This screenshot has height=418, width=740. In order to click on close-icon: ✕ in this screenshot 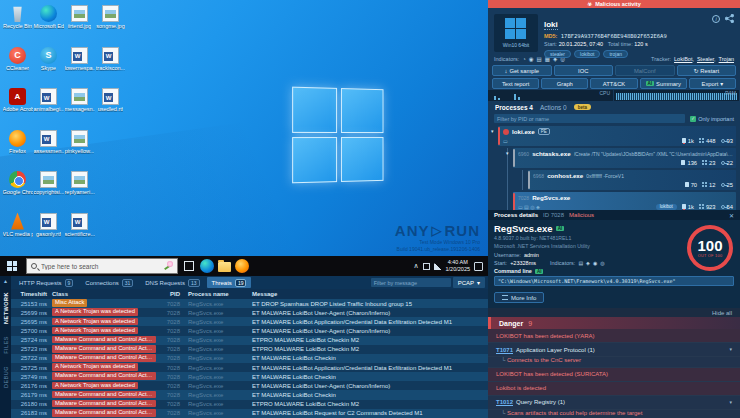, I will do `click(732, 216)`.